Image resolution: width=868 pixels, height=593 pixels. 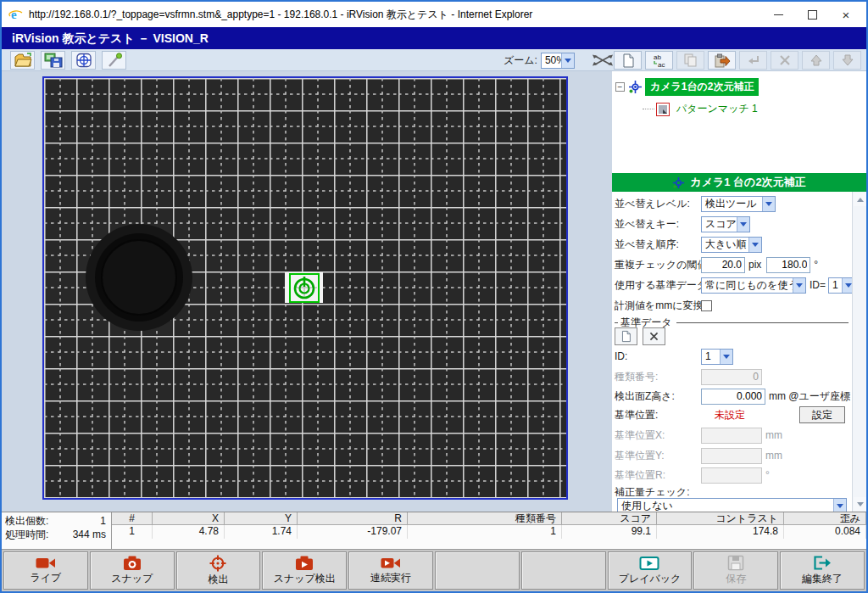 I want to click on minimize-icon, so click(x=778, y=14).